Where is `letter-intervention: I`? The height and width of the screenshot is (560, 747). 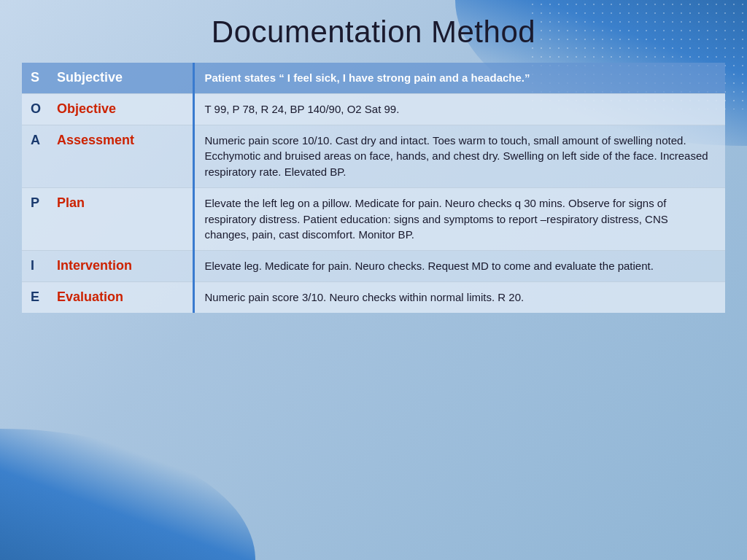 letter-intervention: I is located at coordinates (36, 267).